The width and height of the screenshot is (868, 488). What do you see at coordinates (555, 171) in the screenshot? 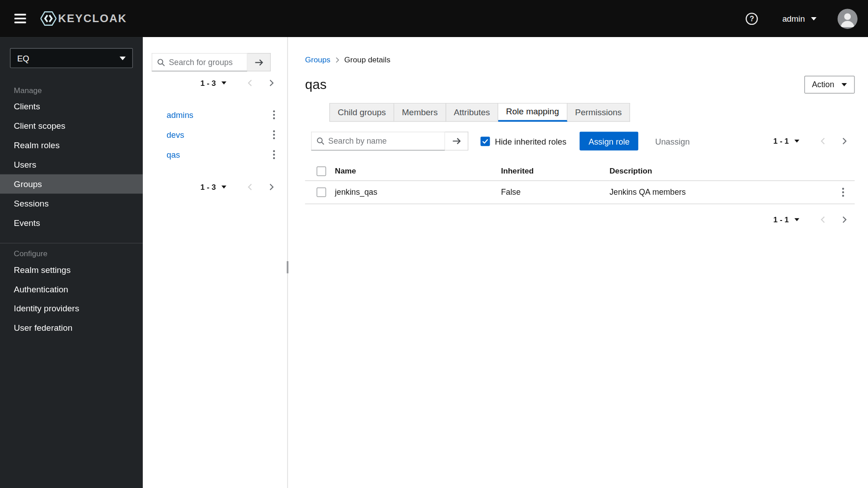
I see `column-header-inherited: Inherited` at bounding box center [555, 171].